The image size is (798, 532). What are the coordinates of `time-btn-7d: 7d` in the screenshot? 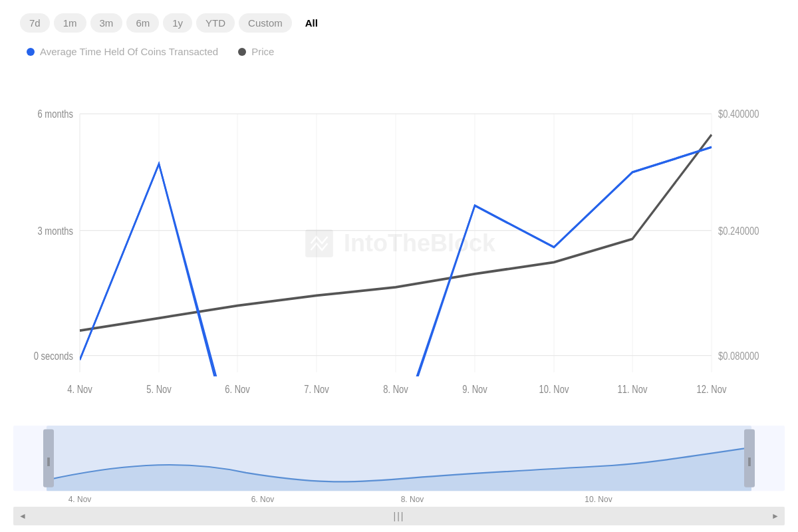 It's located at (35, 23).